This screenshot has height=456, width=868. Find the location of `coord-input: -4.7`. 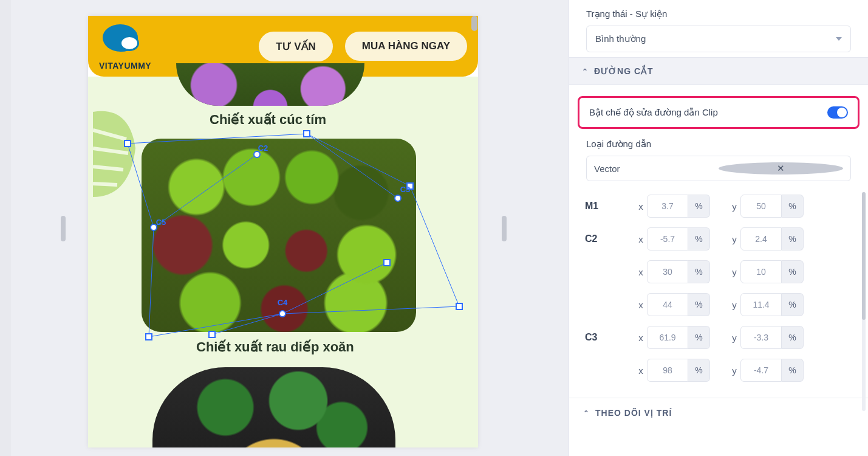

coord-input: -4.7 is located at coordinates (761, 370).